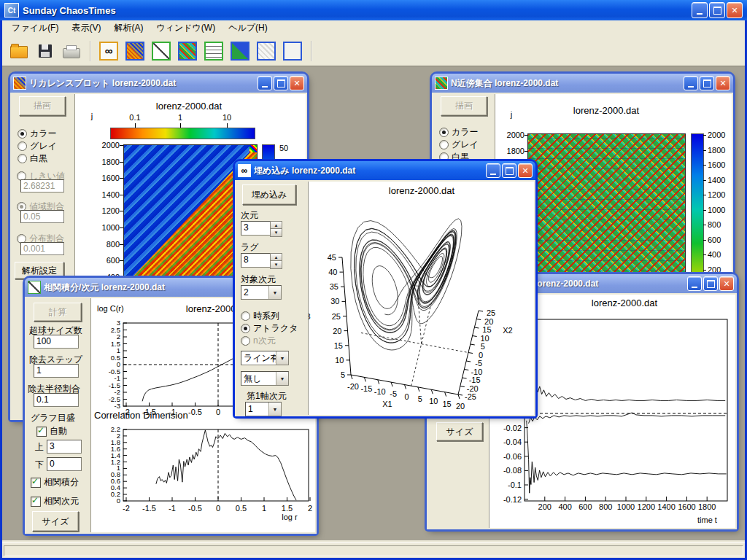 The image size is (747, 560). Describe the element at coordinates (52, 432) in the screenshot. I see `auto-checkbox: 自動` at that location.